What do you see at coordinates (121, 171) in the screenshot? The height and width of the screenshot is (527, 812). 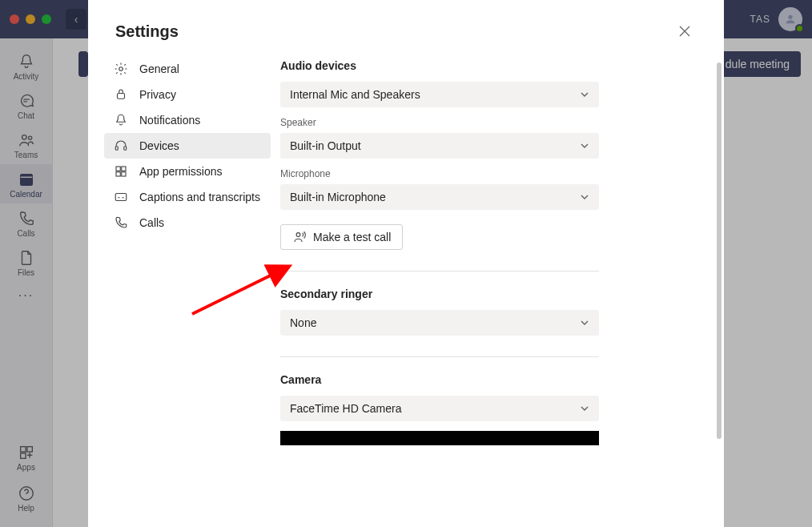 I see `grid-icon` at bounding box center [121, 171].